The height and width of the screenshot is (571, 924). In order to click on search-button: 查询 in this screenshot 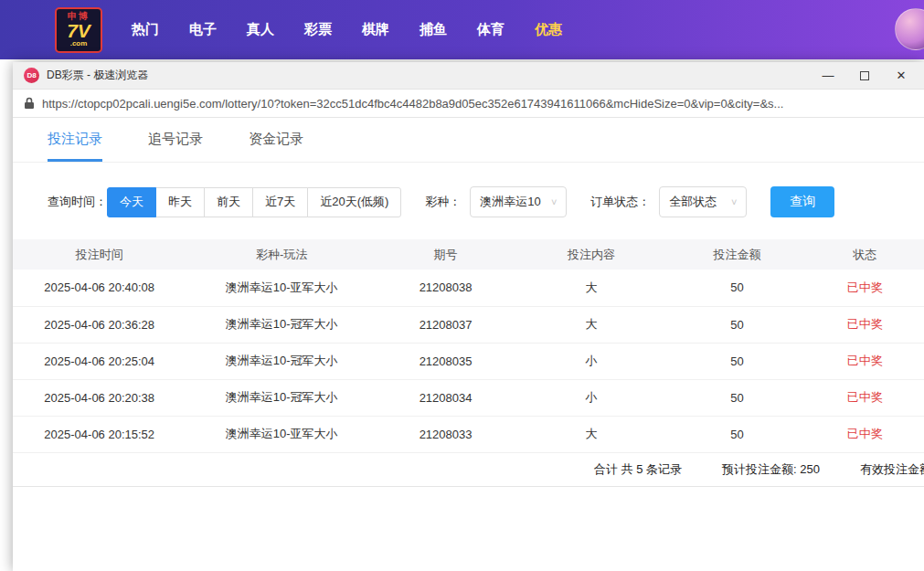, I will do `click(802, 202)`.